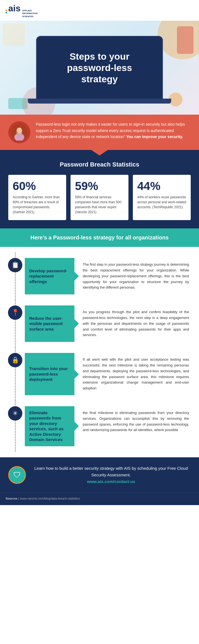 The height and width of the screenshot is (644, 199). I want to click on stat-card-3: 44% 44% of workers reuse passwords acros…, so click(162, 197).